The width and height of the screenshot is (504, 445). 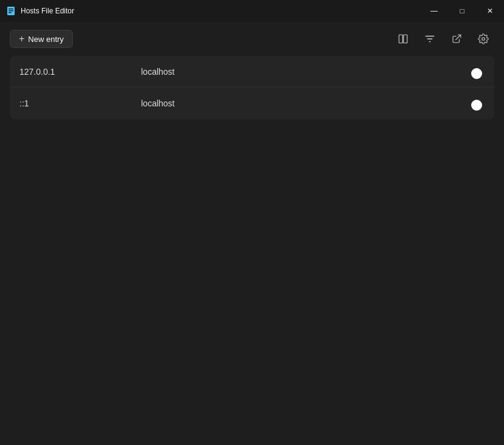 What do you see at coordinates (11, 11) in the screenshot?
I see `app-icon` at bounding box center [11, 11].